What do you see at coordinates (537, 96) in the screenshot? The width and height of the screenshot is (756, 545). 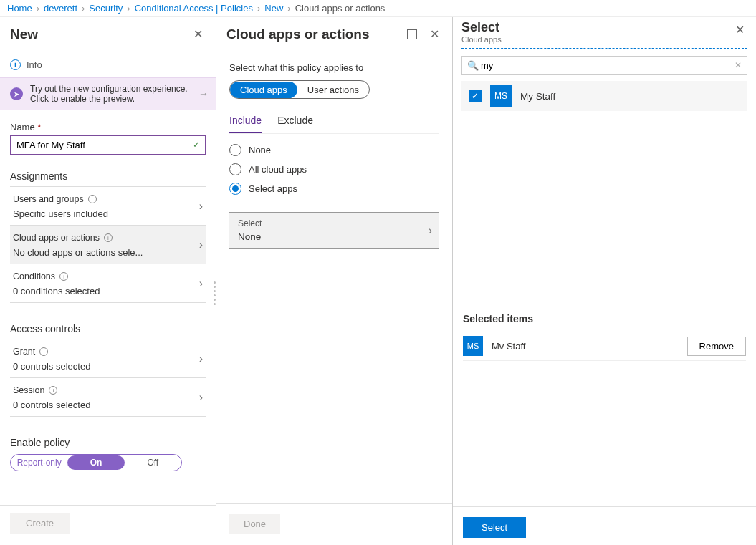 I see `result-name: My Staff` at bounding box center [537, 96].